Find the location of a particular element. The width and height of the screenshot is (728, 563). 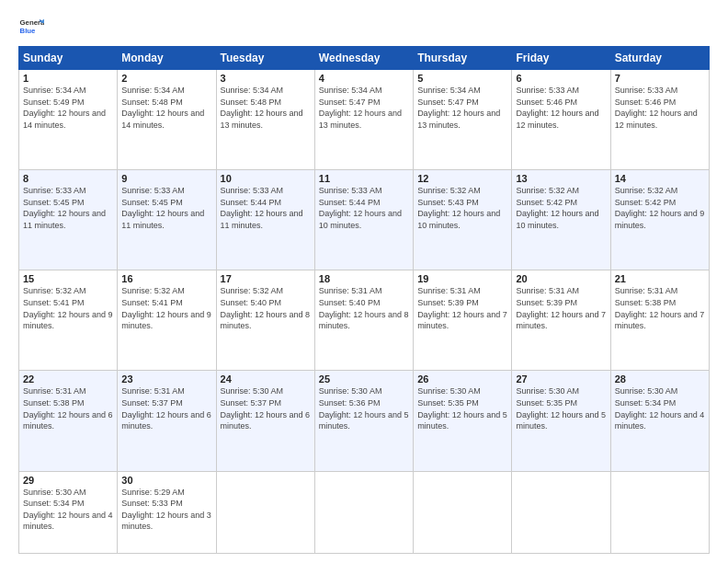

day-number: 14 is located at coordinates (660, 178).